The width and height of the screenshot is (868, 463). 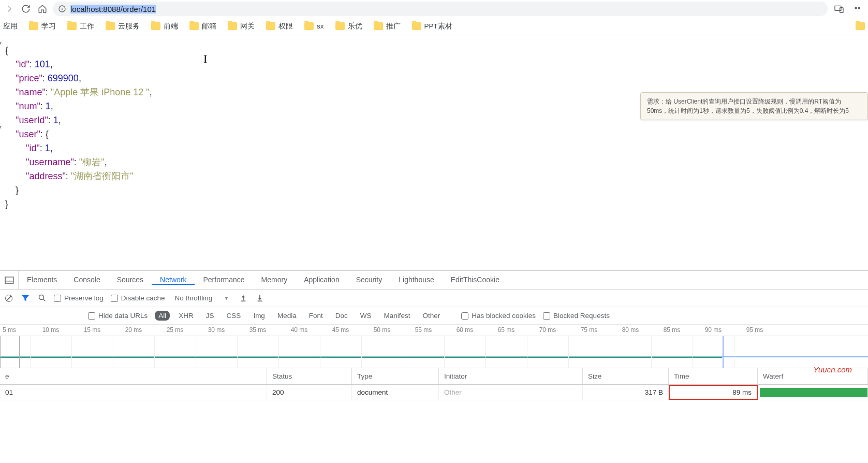 I want to click on devices-icon, so click(x=839, y=9).